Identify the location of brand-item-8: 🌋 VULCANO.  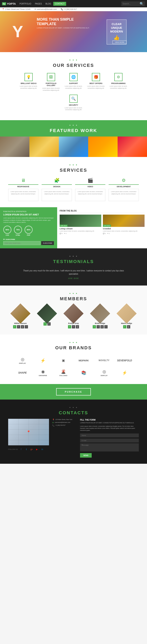
(63, 373).